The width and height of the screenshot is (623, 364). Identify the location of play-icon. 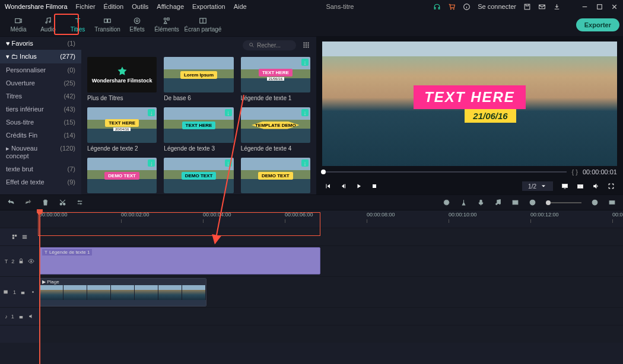
(359, 186).